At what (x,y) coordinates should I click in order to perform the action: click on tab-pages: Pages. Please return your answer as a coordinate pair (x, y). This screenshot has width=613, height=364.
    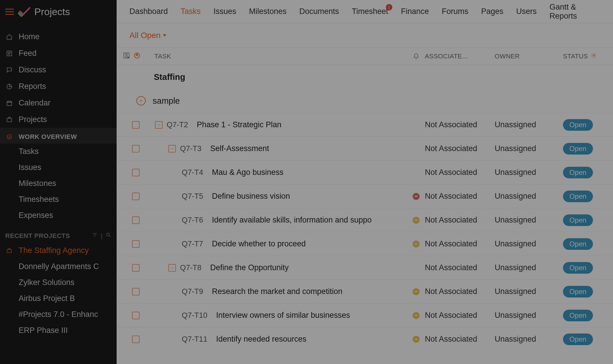
    Looking at the image, I should click on (492, 12).